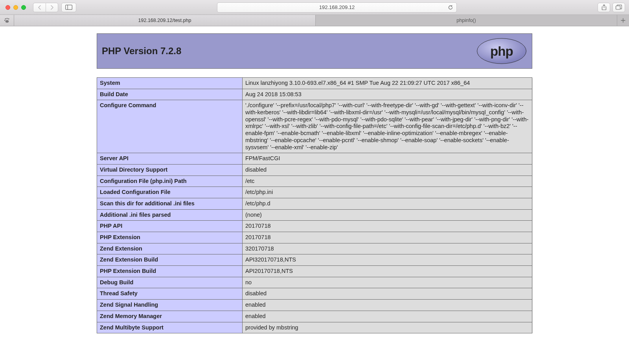  What do you see at coordinates (388, 192) in the screenshot?
I see `config-value: /etc/php.ini` at bounding box center [388, 192].